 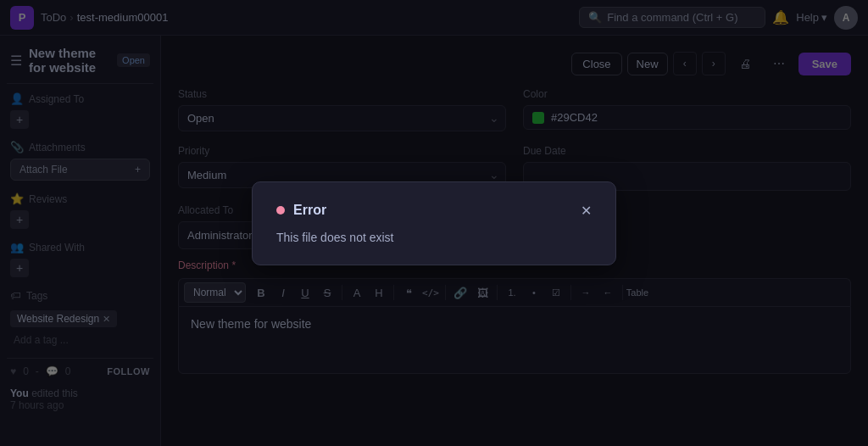 I want to click on modal-header: Error ✕, so click(x=434, y=210).